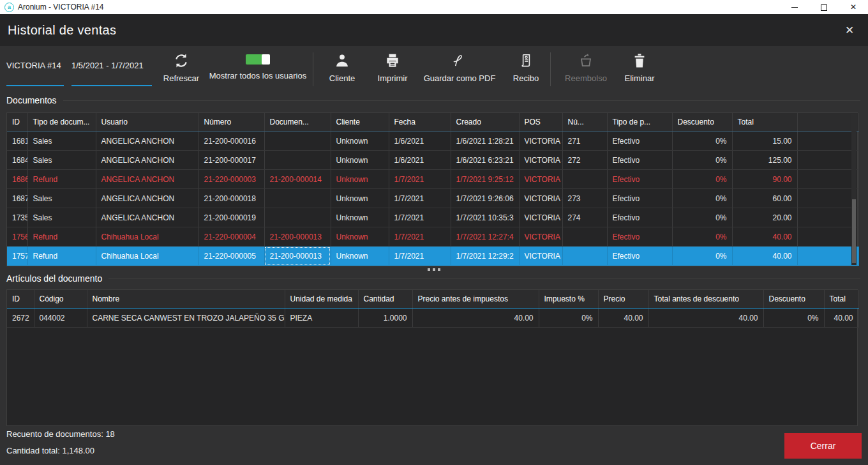 The width and height of the screenshot is (868, 465). Describe the element at coordinates (258, 59) in the screenshot. I see `show-all-users-toggle` at that location.